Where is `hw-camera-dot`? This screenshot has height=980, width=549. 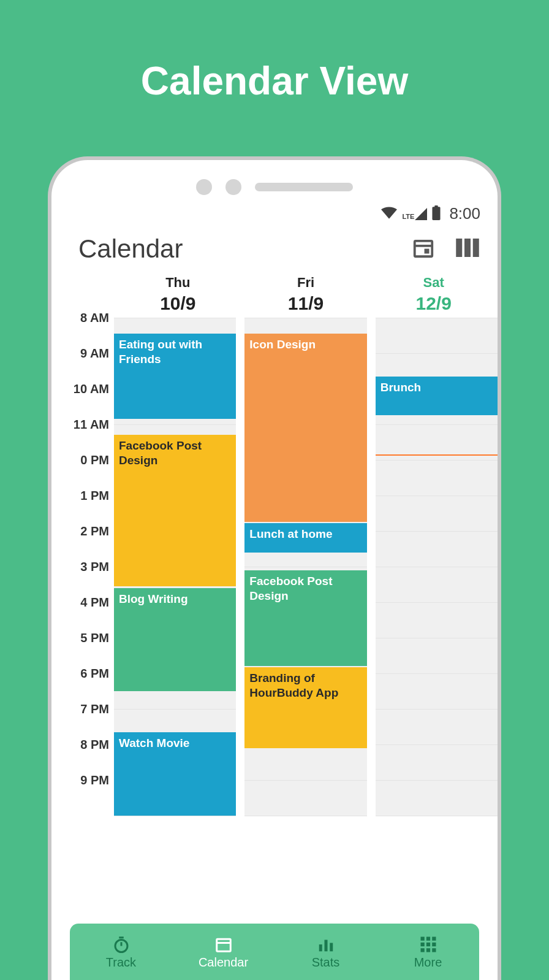
hw-camera-dot is located at coordinates (204, 187).